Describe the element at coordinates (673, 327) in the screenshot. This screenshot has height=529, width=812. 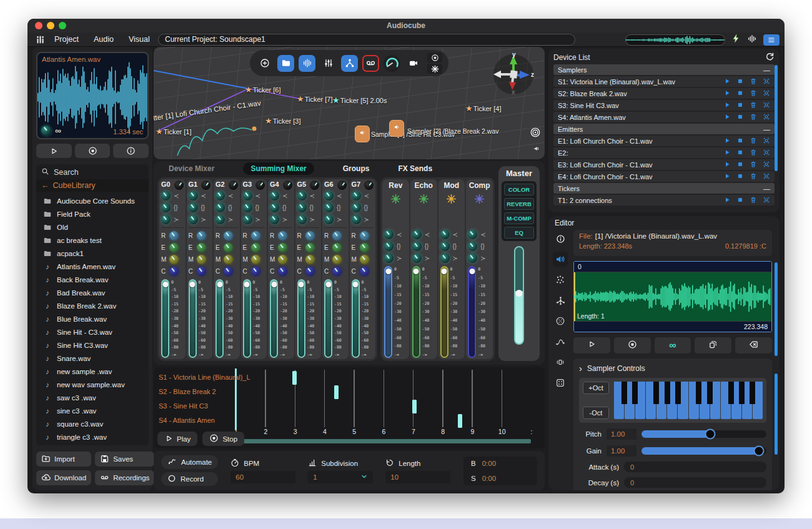
I see `wave-end-value: 223.348` at that location.